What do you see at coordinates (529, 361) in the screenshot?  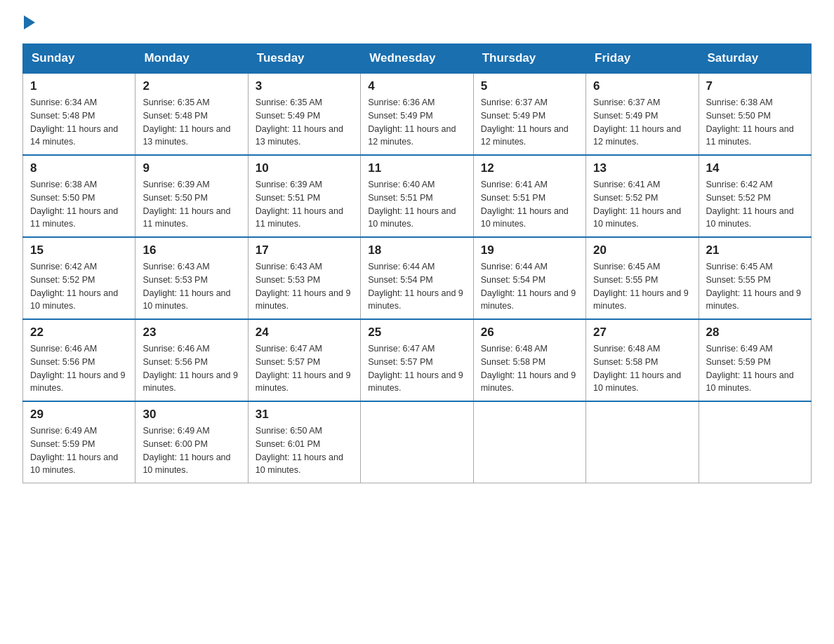 I see `calendar-cell: 26Sunrise: 6:48 AMSunset: 5:58 PMDayligh…` at bounding box center [529, 361].